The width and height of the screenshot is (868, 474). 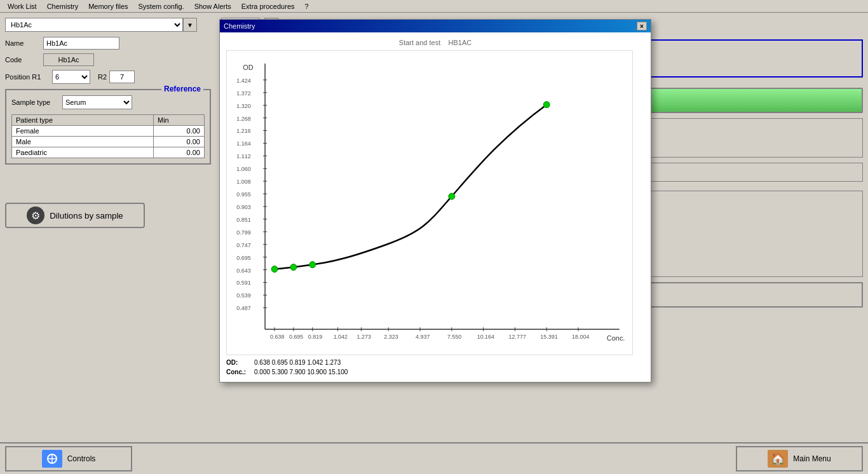 What do you see at coordinates (179, 121) in the screenshot?
I see `col-min: Min` at bounding box center [179, 121].